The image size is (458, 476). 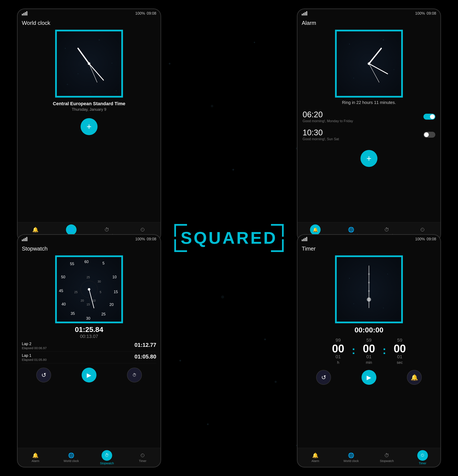 What do you see at coordinates (89, 110) in the screenshot?
I see `timezone-date: Thursday, January 9` at bounding box center [89, 110].